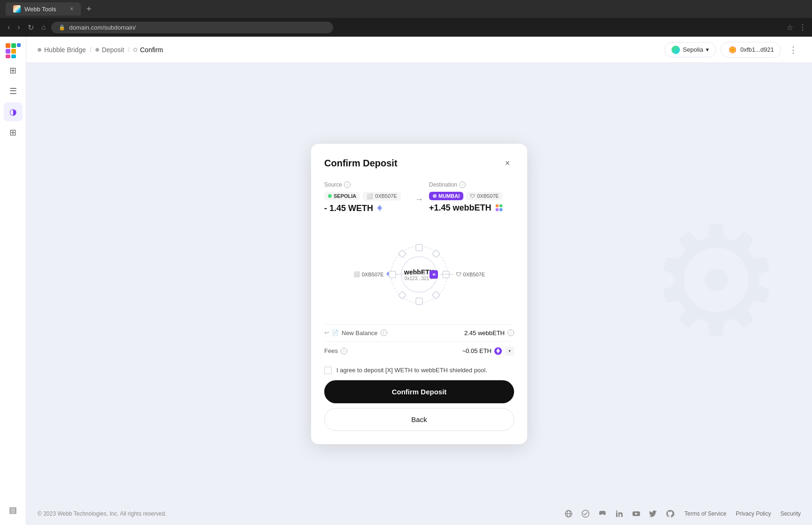 This screenshot has height=525, width=812. Describe the element at coordinates (13, 510) in the screenshot. I see `sidebar-bottom: ▤` at that location.